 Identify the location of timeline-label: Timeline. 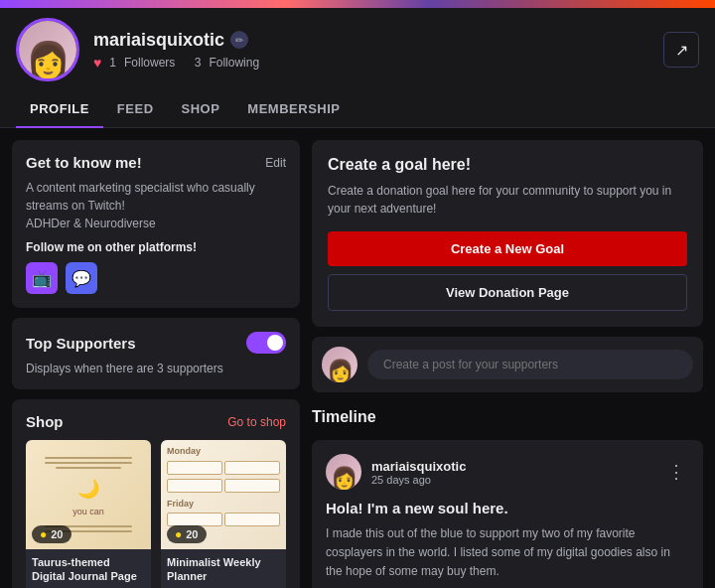
(507, 416).